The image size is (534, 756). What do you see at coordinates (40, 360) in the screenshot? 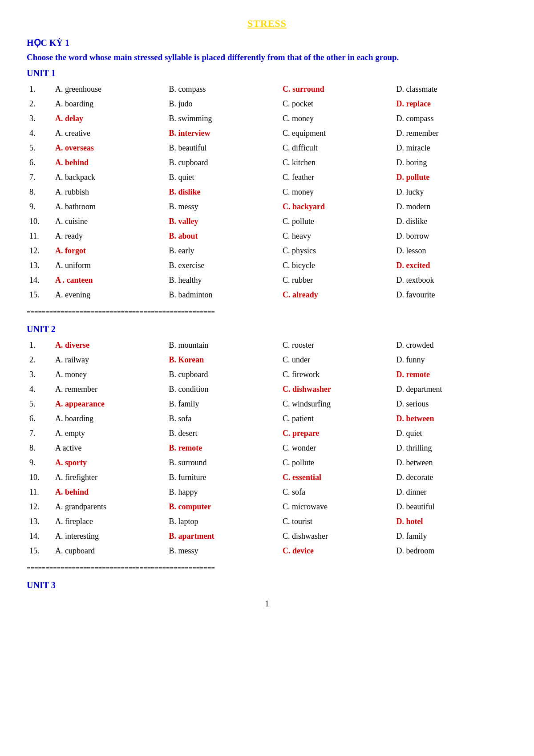
I see `question-number: 2.` at bounding box center [40, 360].